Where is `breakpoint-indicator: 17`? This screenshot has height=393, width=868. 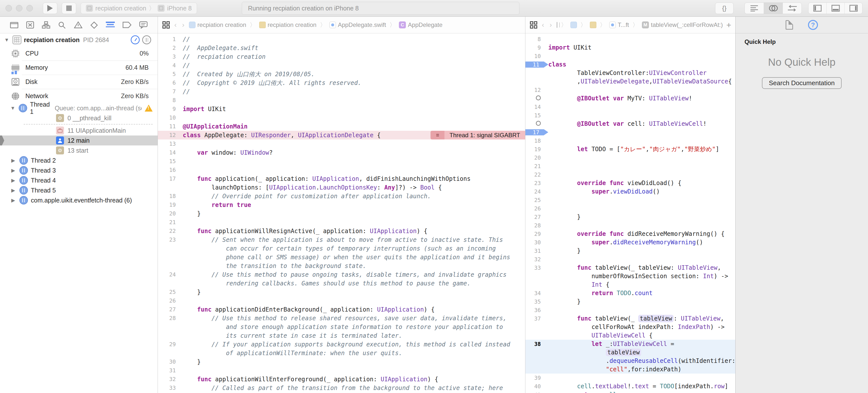
breakpoint-indicator: 17 is located at coordinates (537, 132).